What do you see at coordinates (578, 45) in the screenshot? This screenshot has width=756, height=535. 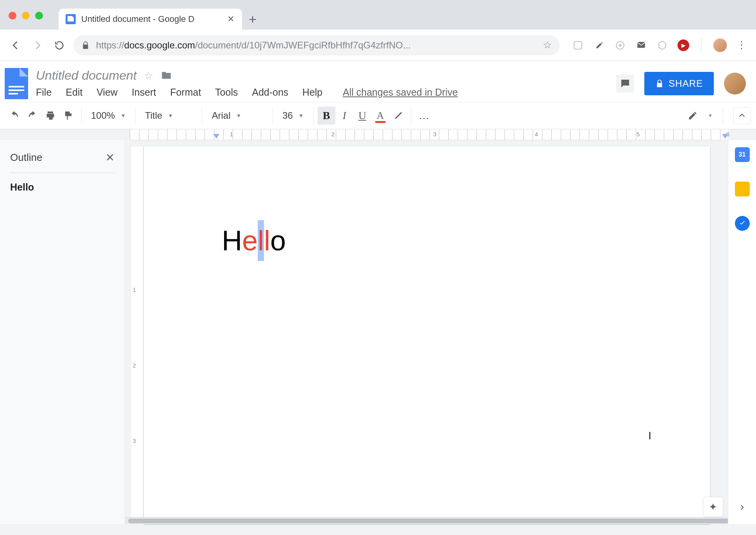 I see `extension-icon` at bounding box center [578, 45].